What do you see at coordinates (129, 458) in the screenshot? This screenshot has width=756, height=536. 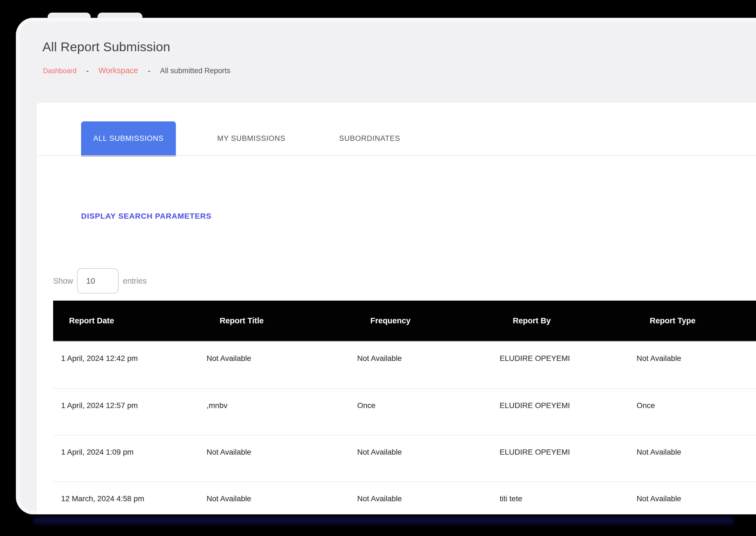 I see `cell-report-date: 1 April, 2024 1:09 pm` at bounding box center [129, 458].